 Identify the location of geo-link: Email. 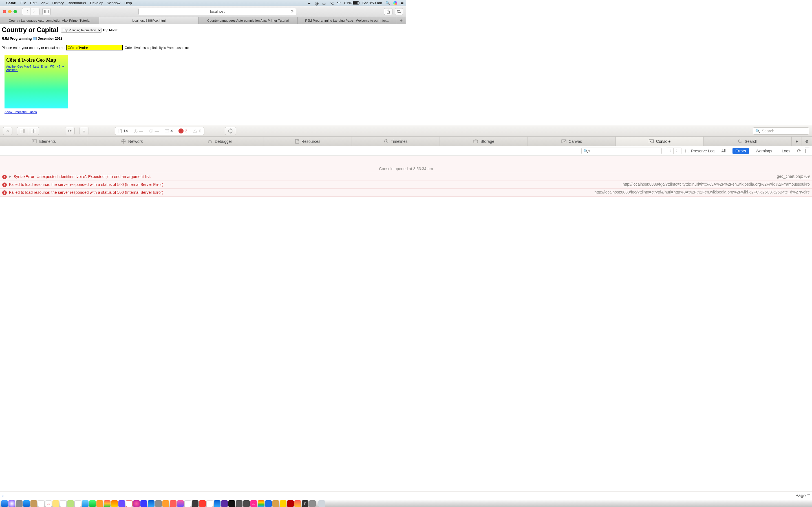
(44, 66).